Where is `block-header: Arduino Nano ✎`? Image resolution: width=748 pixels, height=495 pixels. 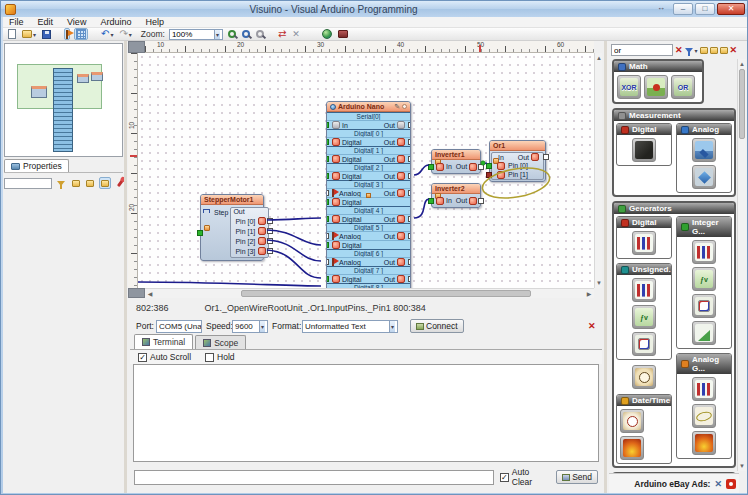
block-header: Arduino Nano ✎ is located at coordinates (368, 107).